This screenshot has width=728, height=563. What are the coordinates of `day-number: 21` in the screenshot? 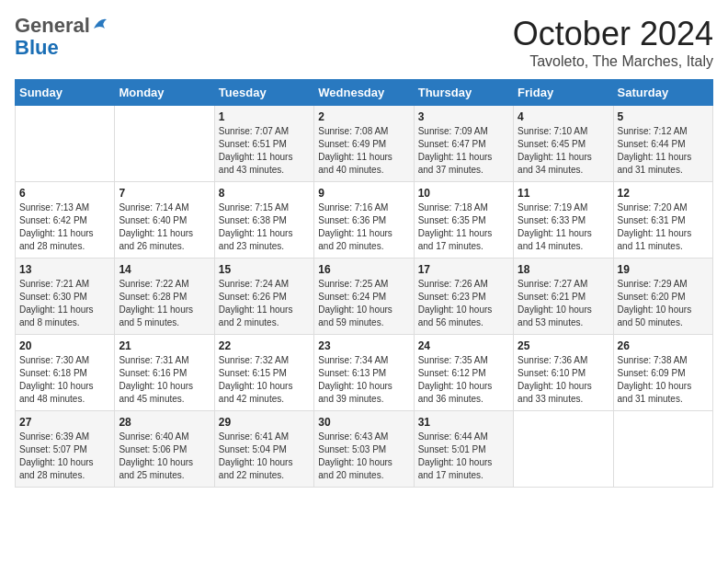 It's located at (164, 346).